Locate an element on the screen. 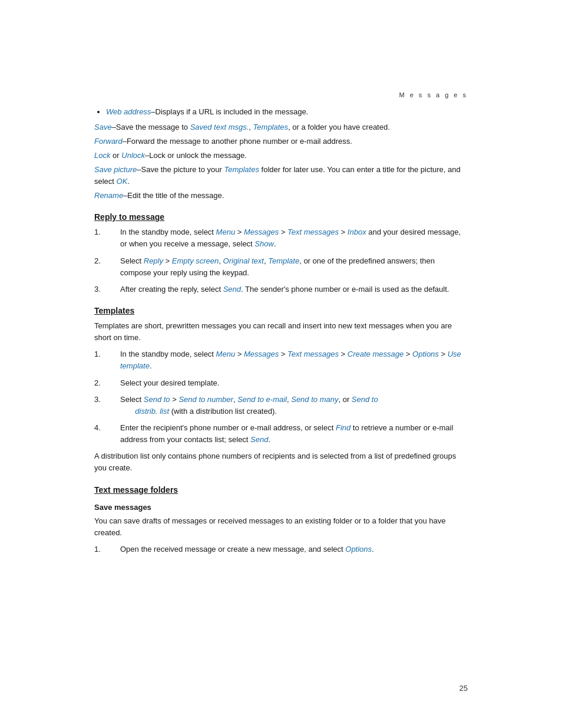  web-address-link: Web address is located at coordinates (128, 112).